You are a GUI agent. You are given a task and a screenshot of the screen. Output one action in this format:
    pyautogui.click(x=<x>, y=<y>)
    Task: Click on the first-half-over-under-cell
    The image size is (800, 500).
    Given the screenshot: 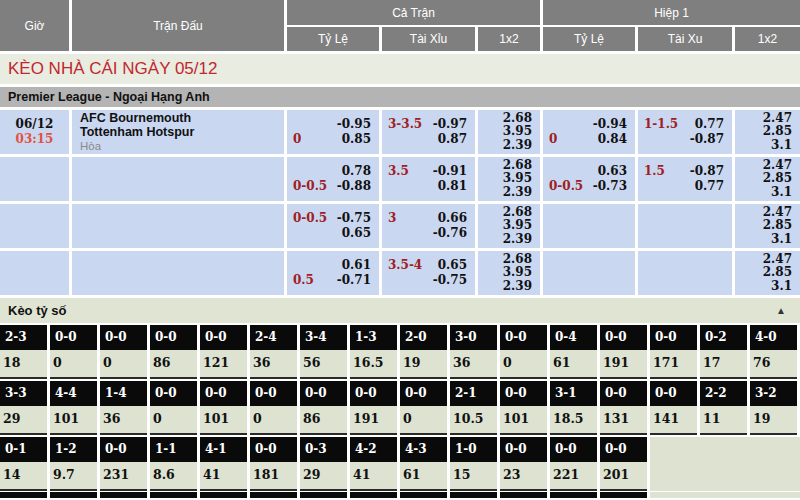 What is the action you would take?
    pyautogui.click(x=685, y=273)
    